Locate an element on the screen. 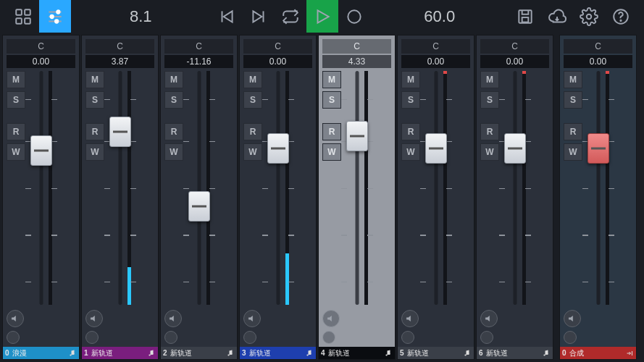 The image size is (644, 362). save-button is located at coordinates (525, 16).